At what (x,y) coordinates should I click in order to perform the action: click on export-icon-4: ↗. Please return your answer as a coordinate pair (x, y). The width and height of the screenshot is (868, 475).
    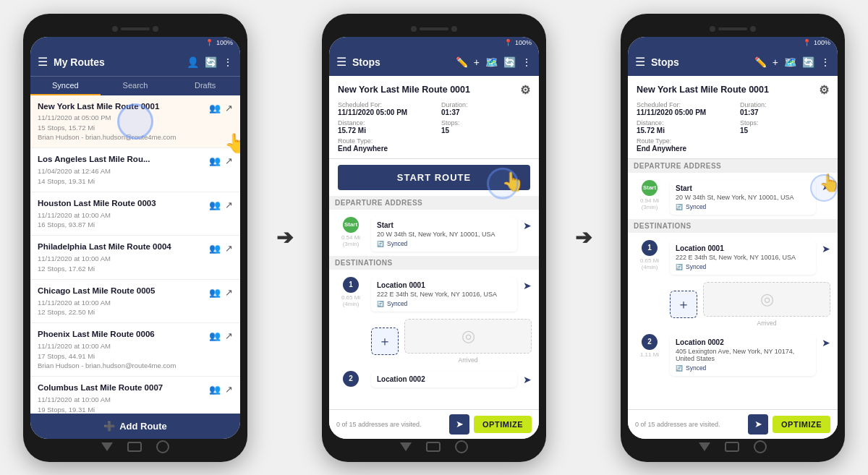
    Looking at the image, I should click on (229, 249).